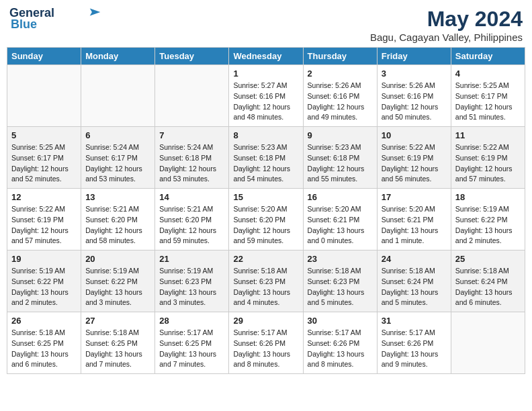  What do you see at coordinates (266, 158) in the screenshot?
I see `calendar-day-cell: 8Sunrise: 5:23 AMSunset: 6:18 PMDaylight…` at bounding box center [266, 158].